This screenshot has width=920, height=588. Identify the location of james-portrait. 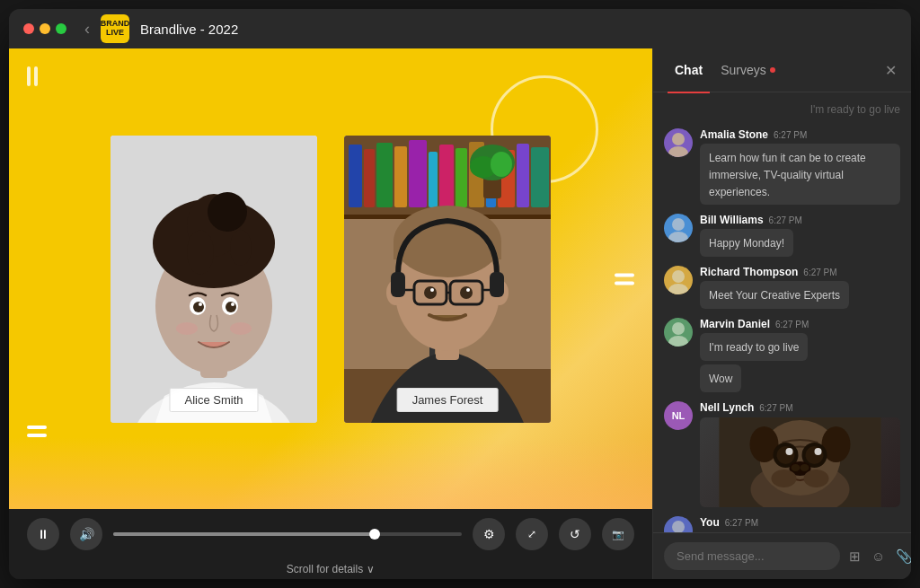
(447, 279).